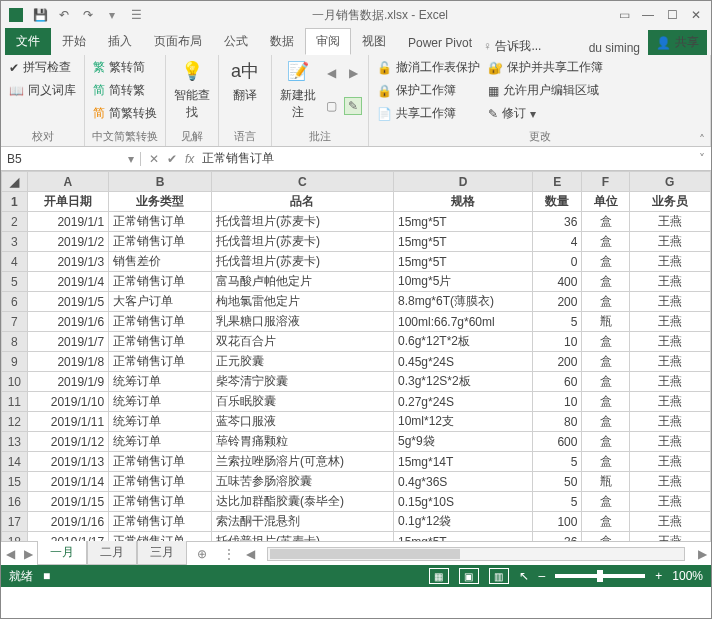 The height and width of the screenshot is (619, 712). What do you see at coordinates (428, 68) in the screenshot?
I see `unprotect-sheet-button: 🔓撤消工作表保护` at bounding box center [428, 68].